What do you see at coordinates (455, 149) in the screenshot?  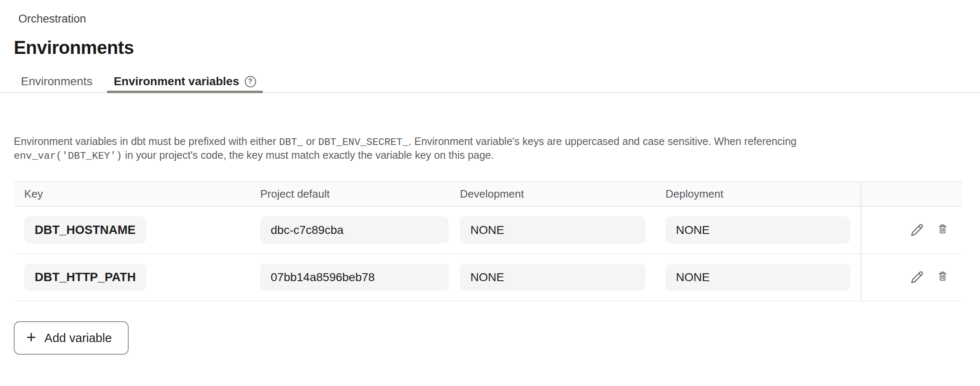 I see `env-vars-description: Environment variables in dbt must be pre…` at bounding box center [455, 149].